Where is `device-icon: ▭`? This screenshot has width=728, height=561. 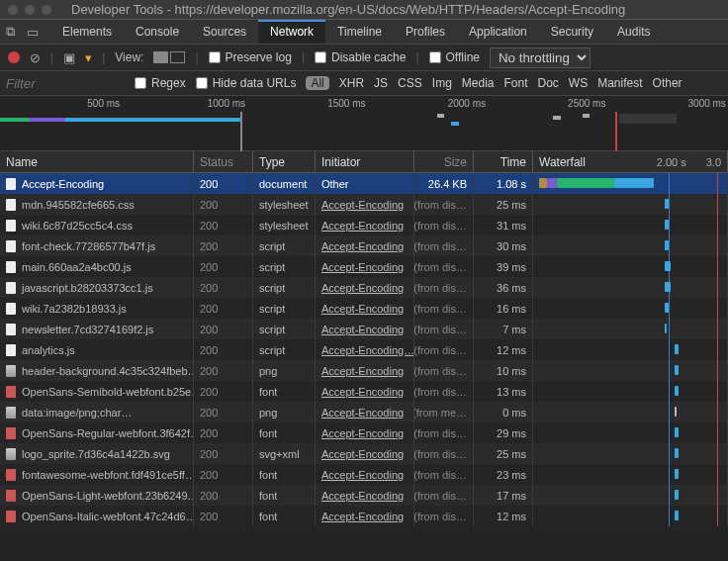
device-icon: ▭ is located at coordinates (33, 32).